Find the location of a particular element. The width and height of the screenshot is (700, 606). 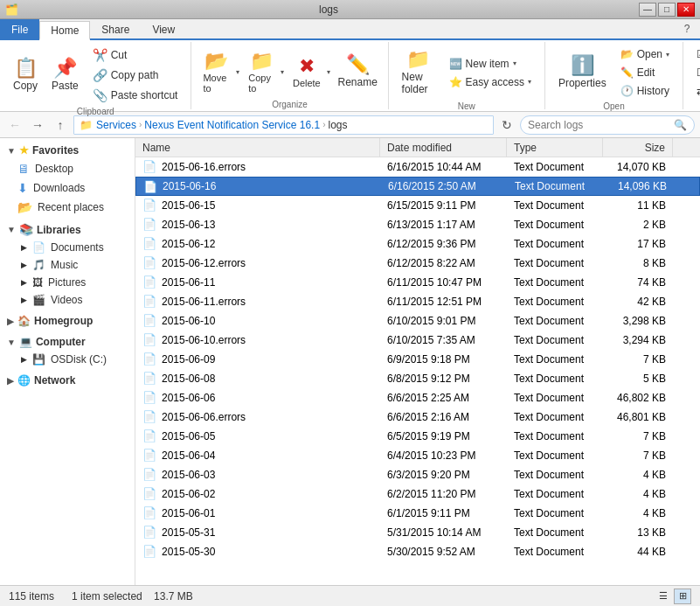

sidebar-item-documents: ▶ 📄 Documents is located at coordinates (67, 247).